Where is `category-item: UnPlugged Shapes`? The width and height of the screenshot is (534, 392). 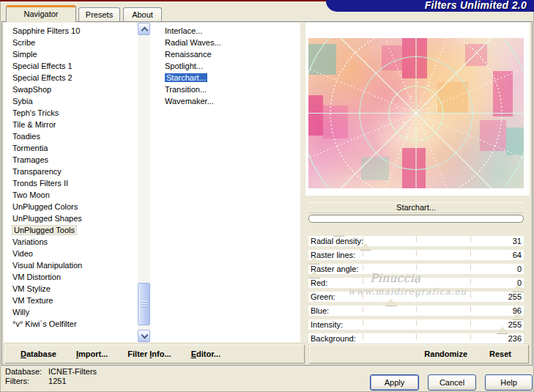
category-item: UnPlugged Shapes is located at coordinates (70, 218).